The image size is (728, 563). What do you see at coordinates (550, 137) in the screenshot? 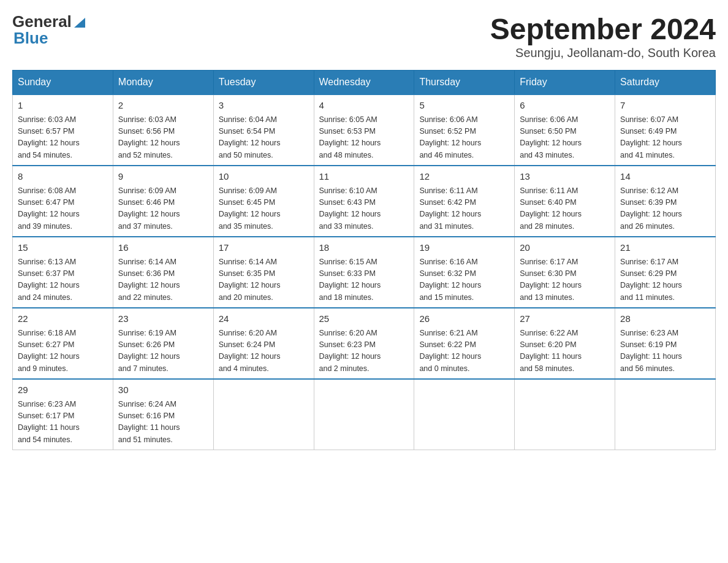
I see `day-info: Sunrise: 6:06 AMSunset: 6:50 PMDaylight:…` at bounding box center [550, 137].